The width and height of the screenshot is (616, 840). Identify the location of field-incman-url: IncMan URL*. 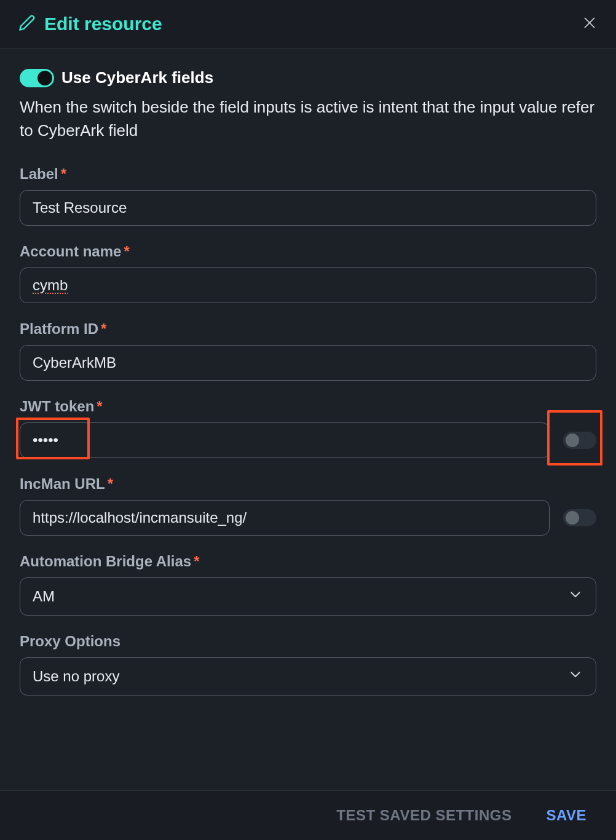
(308, 505).